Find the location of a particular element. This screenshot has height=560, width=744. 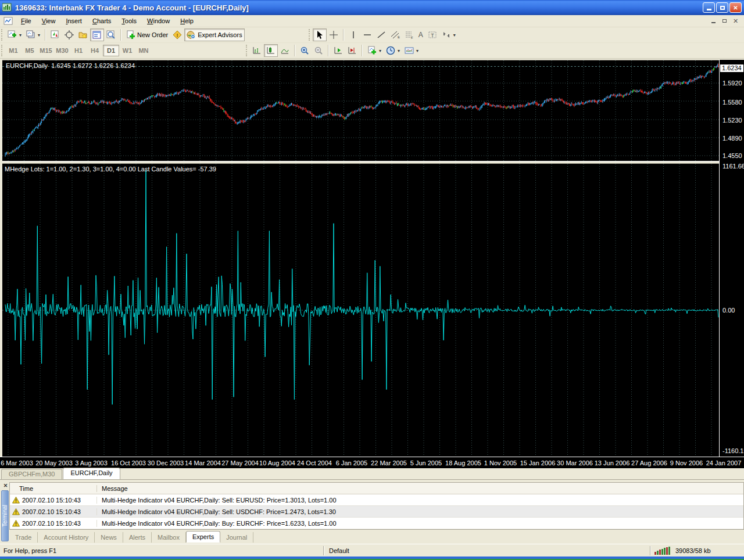

log-time: 2007.02.10 15:10:43 is located at coordinates (51, 523).